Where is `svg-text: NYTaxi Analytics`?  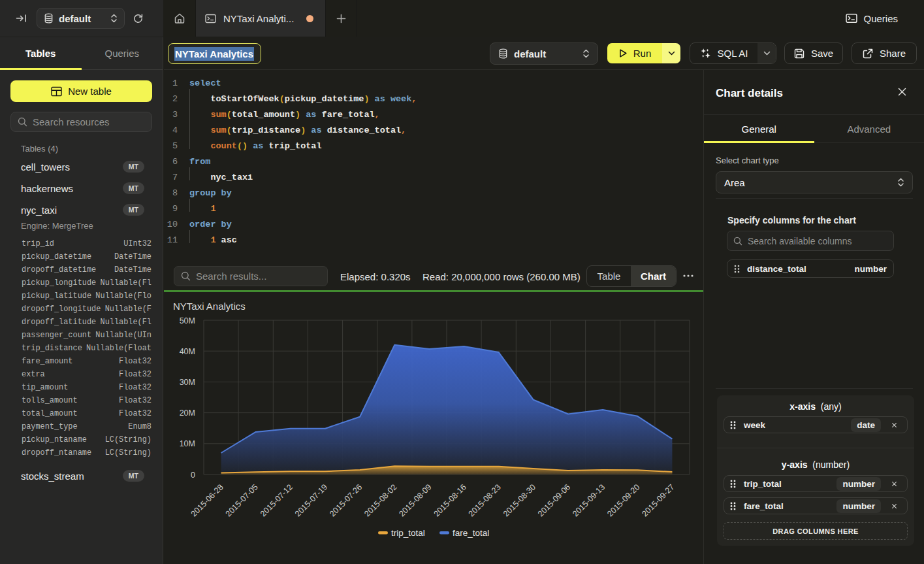 svg-text: NYTaxi Analytics is located at coordinates (209, 306).